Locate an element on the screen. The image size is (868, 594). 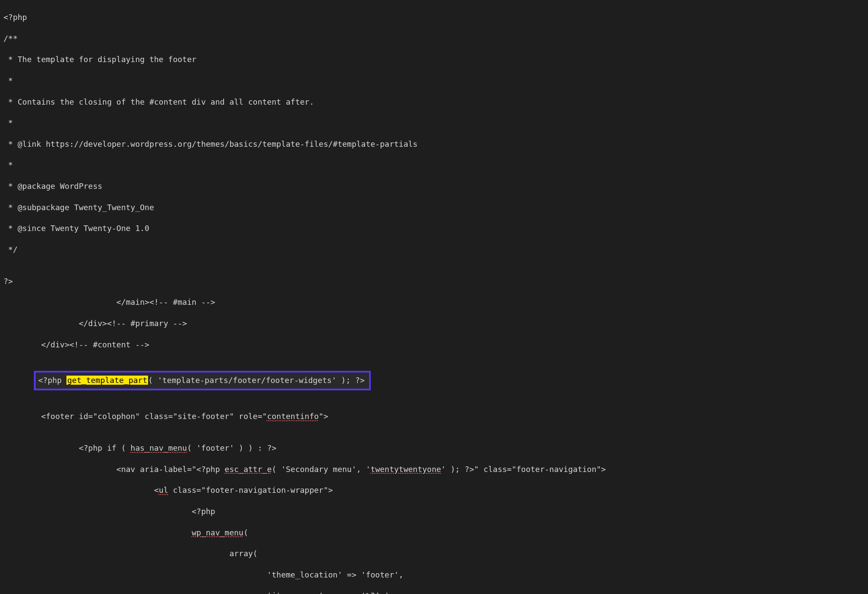
code-line: ?> is located at coordinates (434, 281).